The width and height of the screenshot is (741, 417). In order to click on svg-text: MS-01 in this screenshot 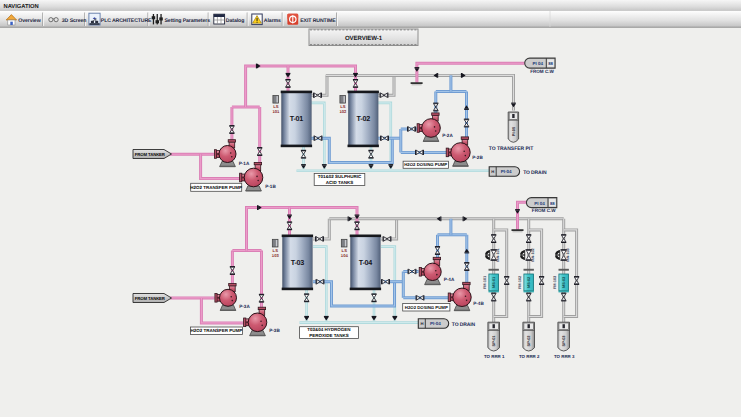, I will do `click(494, 282)`.